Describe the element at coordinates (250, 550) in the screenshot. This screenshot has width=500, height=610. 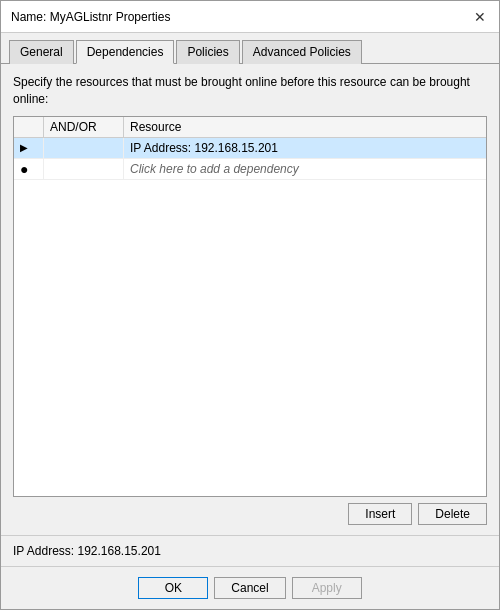
I see `status-bar: IP Address: 192.168.15.201` at that location.